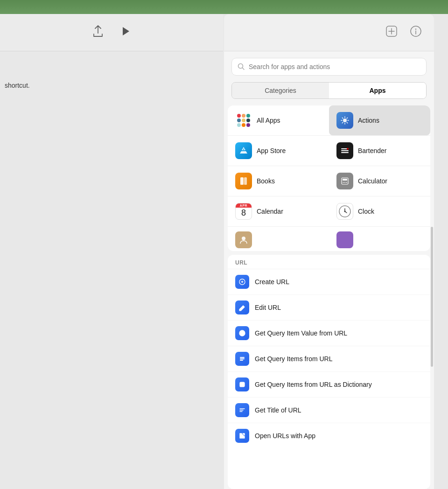  What do you see at coordinates (126, 33) in the screenshot?
I see `play-button` at bounding box center [126, 33].